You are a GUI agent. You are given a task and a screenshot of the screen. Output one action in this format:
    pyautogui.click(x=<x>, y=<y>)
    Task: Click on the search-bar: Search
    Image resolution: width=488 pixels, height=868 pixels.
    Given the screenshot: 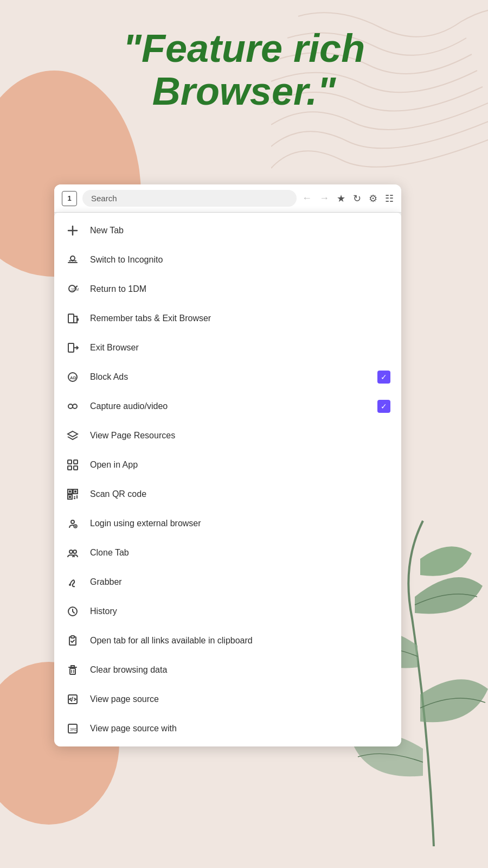 What is the action you would take?
    pyautogui.click(x=190, y=199)
    